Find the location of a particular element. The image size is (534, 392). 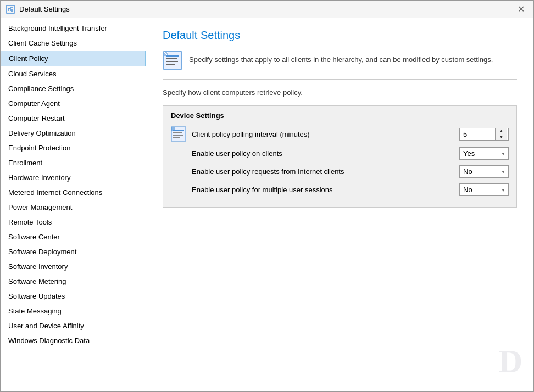

sidebar-item-software-center: Software Center is located at coordinates (73, 237).